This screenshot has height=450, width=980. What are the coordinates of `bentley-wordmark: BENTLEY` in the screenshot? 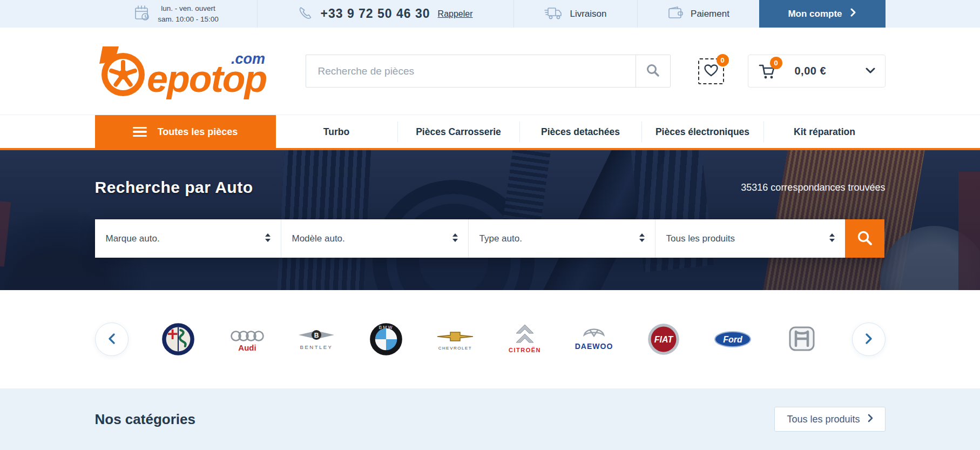 It's located at (316, 347).